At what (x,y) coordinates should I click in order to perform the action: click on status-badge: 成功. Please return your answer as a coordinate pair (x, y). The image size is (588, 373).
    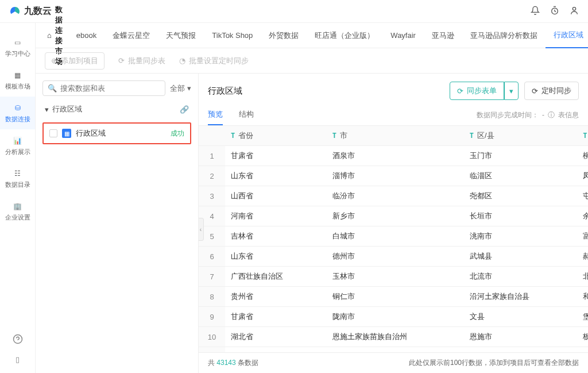
    Looking at the image, I should click on (177, 133).